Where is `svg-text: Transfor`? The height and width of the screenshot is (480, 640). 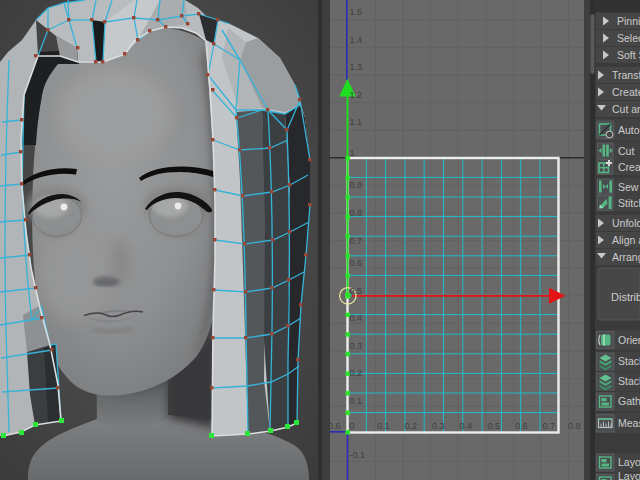
svg-text: Transfor is located at coordinates (626, 75).